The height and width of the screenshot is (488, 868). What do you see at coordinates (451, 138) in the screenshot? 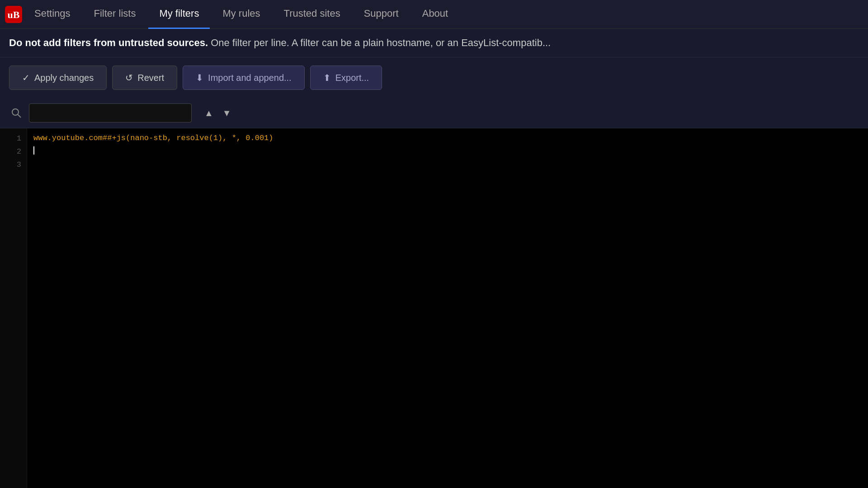
I see `code-line-1: www.youtube.com##+js(nano-stb, resolve(1…` at bounding box center [451, 138].